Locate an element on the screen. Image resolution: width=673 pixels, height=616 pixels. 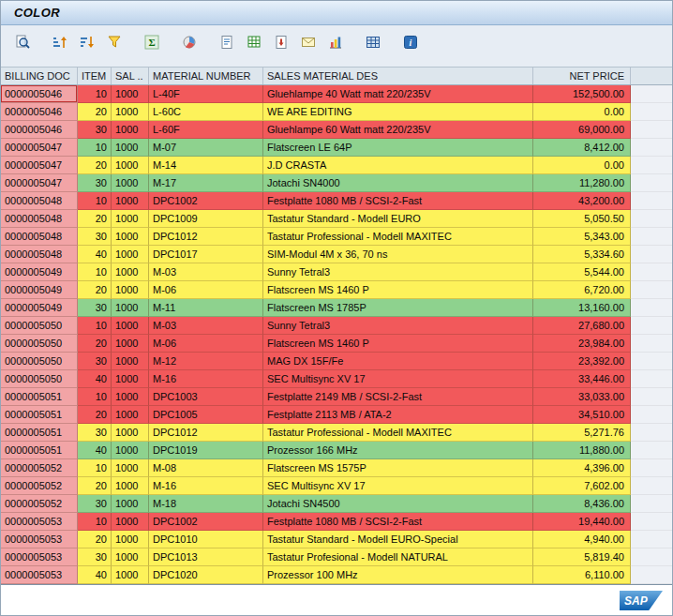
cell-material_number: M-18 is located at coordinates (206, 504).